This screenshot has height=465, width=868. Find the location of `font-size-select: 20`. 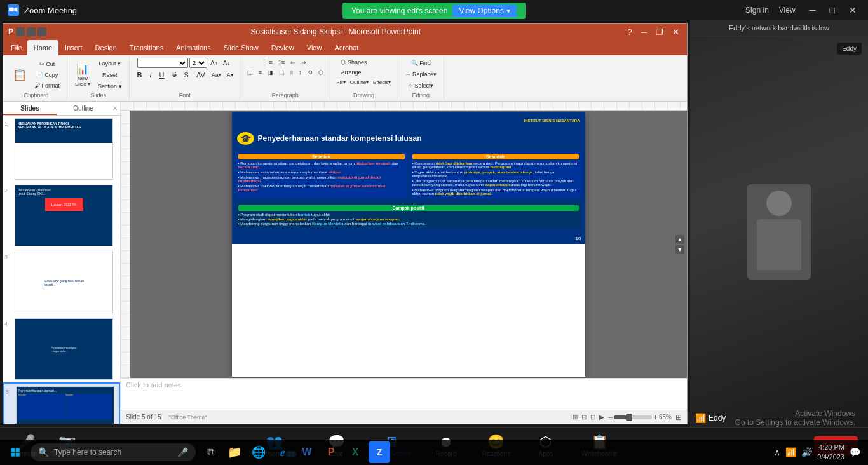

font-size-select: 20 is located at coordinates (198, 63).